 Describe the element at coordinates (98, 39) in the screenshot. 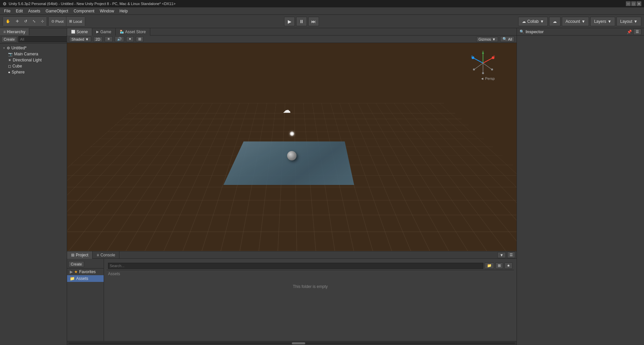

I see `2d-button: 2D` at that location.